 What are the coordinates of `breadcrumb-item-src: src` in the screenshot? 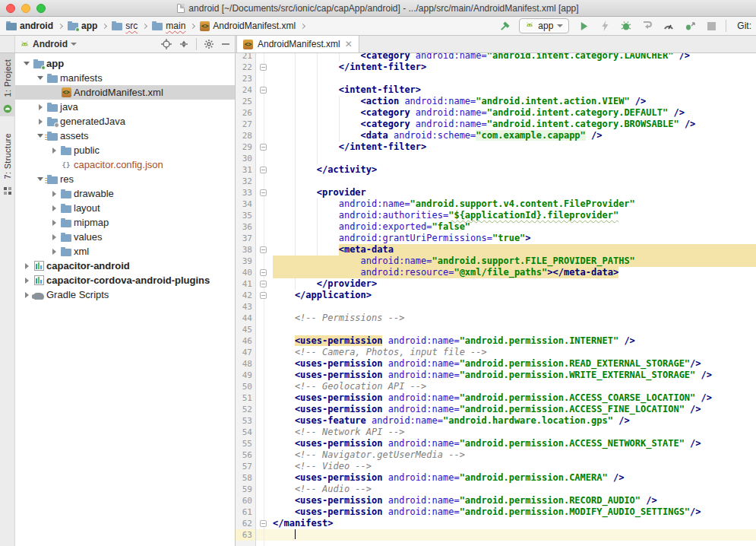 It's located at (125, 26).